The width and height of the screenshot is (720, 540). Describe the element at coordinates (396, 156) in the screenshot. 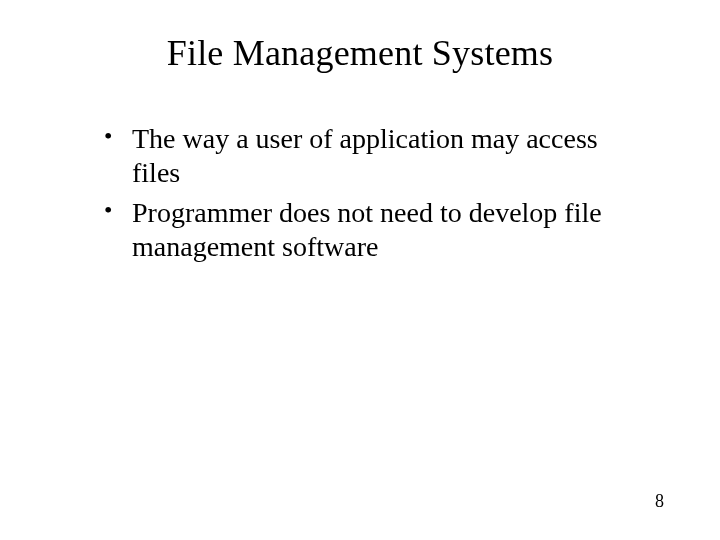

I see `list-item: The way a user of application may access…` at that location.